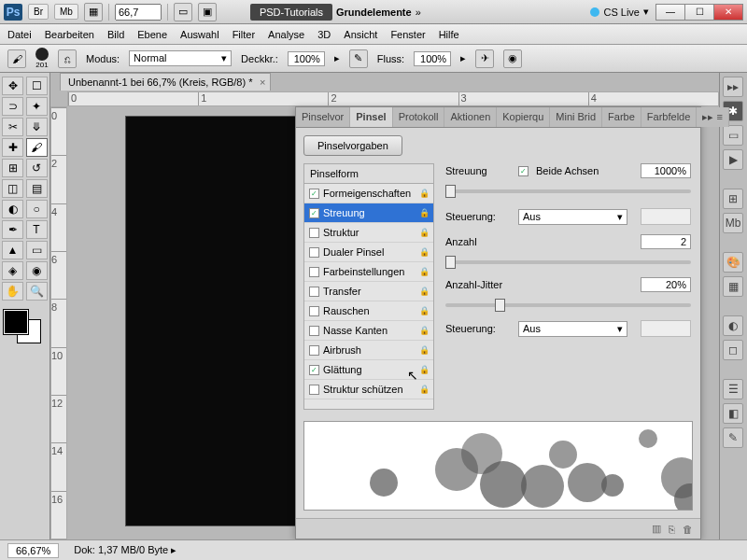 The height and width of the screenshot is (560, 747). What do you see at coordinates (369, 174) in the screenshot?
I see `brush-tip-shape: Pinselform` at bounding box center [369, 174].